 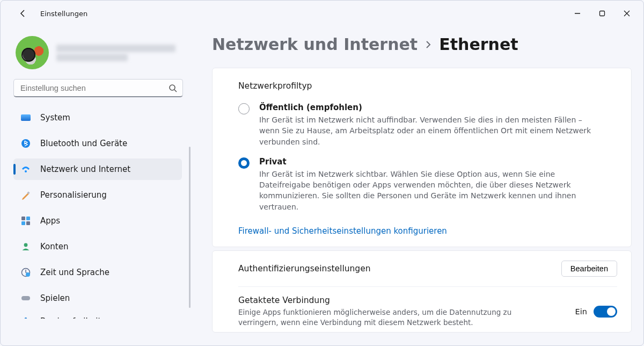 I want to click on auth-label: Authentifizierungseinstellungen, so click(x=305, y=269).